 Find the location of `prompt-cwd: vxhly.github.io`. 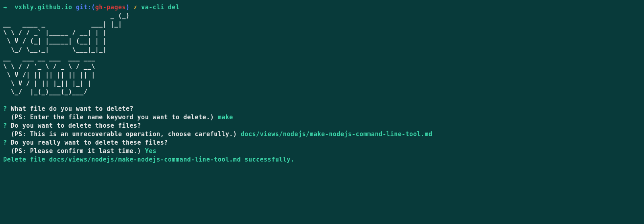

prompt-cwd: vxhly.github.io is located at coordinates (43, 7).